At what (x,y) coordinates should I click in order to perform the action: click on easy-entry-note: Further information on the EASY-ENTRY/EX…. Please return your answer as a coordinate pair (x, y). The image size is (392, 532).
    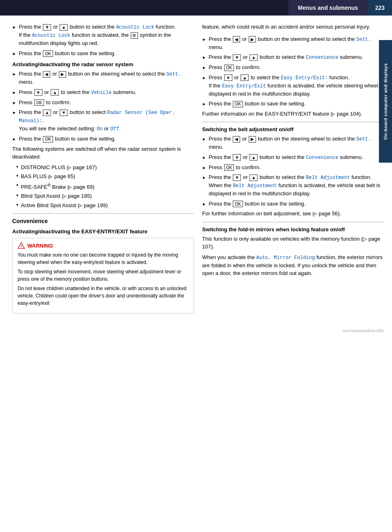
    Looking at the image, I should click on (293, 114).